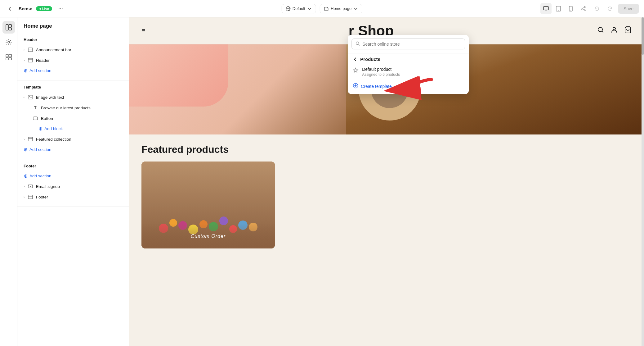 This screenshot has width=644, height=346. Describe the element at coordinates (30, 50) in the screenshot. I see `section-icon` at that location.